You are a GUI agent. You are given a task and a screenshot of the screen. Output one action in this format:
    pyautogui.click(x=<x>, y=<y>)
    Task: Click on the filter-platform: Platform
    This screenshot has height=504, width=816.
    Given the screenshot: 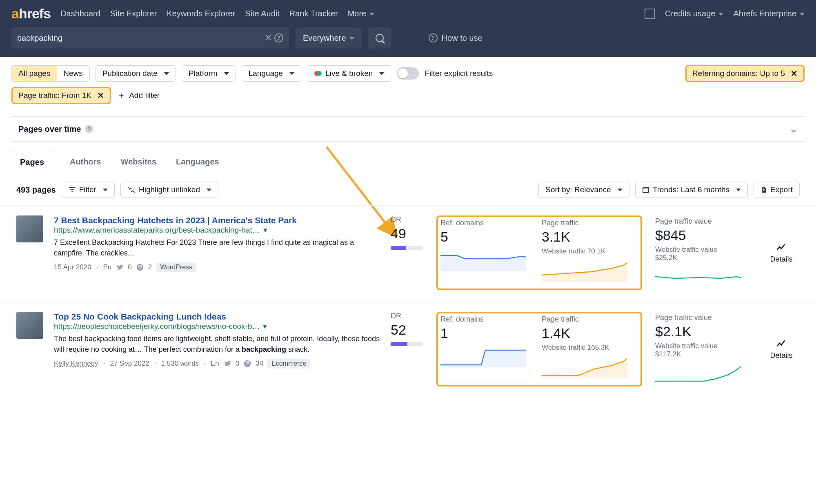 What is the action you would take?
    pyautogui.click(x=209, y=73)
    